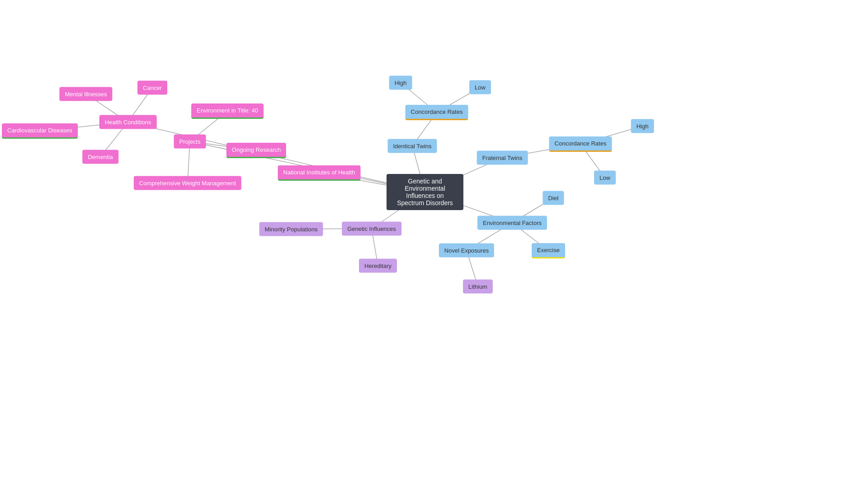  What do you see at coordinates (190, 142) in the screenshot?
I see `node-projects: Projects` at bounding box center [190, 142].